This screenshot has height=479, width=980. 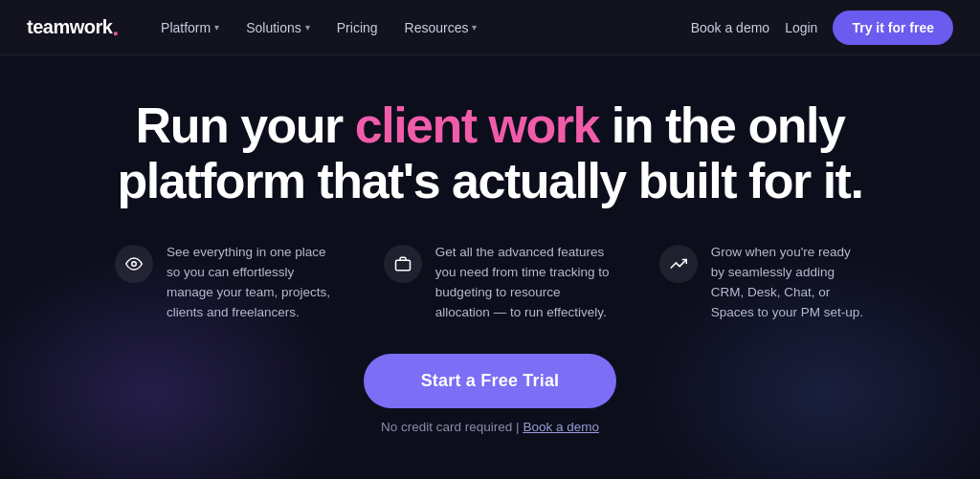 I want to click on nav-platform: Platform ▾, so click(x=189, y=28).